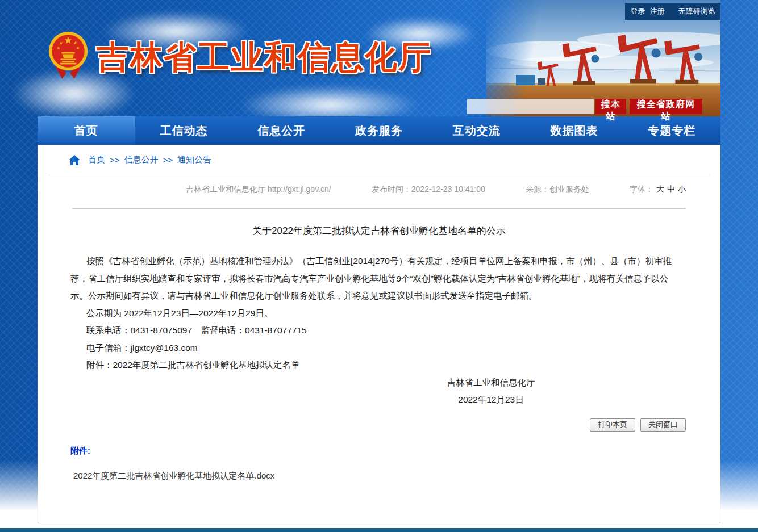  I want to click on search-bar: 搜本站 搜全省政府网站, so click(585, 107).